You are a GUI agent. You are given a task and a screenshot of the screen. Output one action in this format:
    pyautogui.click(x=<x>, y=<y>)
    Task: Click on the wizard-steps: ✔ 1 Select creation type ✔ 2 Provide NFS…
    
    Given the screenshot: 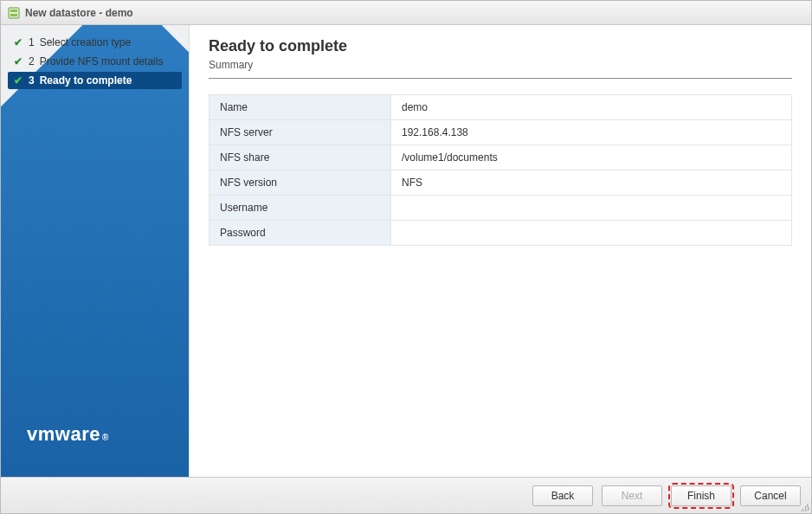 What is the action you would take?
    pyautogui.click(x=95, y=62)
    